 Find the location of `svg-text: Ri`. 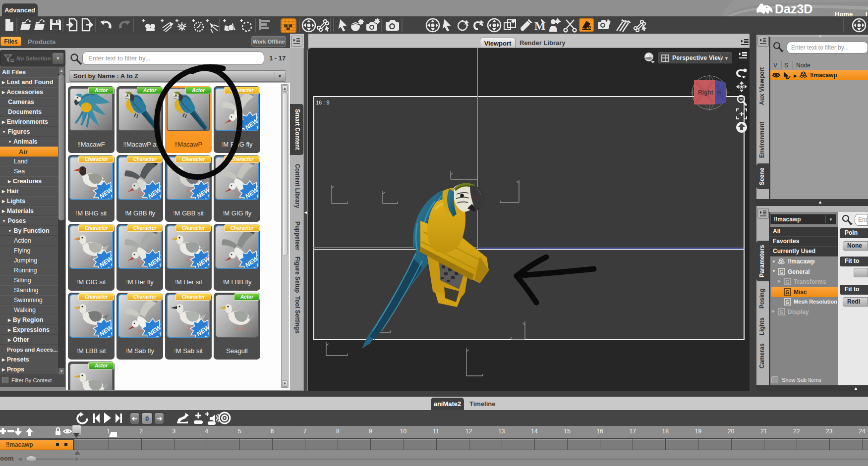

svg-text: Ri is located at coordinates (719, 93).